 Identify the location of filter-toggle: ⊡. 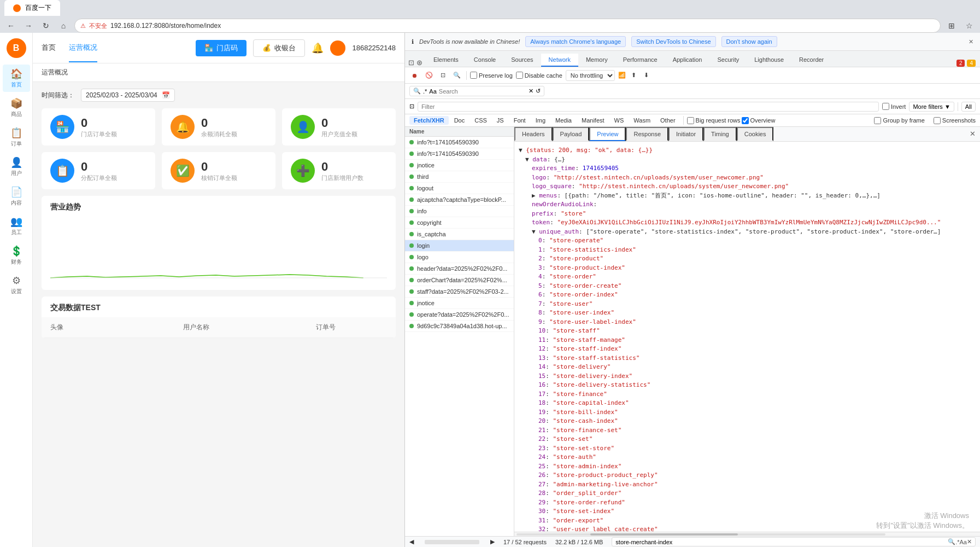
(443, 75).